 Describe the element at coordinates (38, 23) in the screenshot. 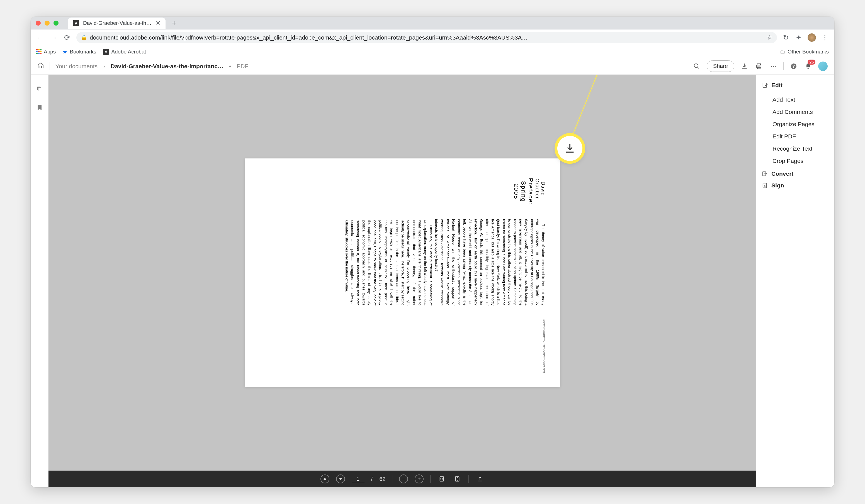

I see `close-window-button` at that location.